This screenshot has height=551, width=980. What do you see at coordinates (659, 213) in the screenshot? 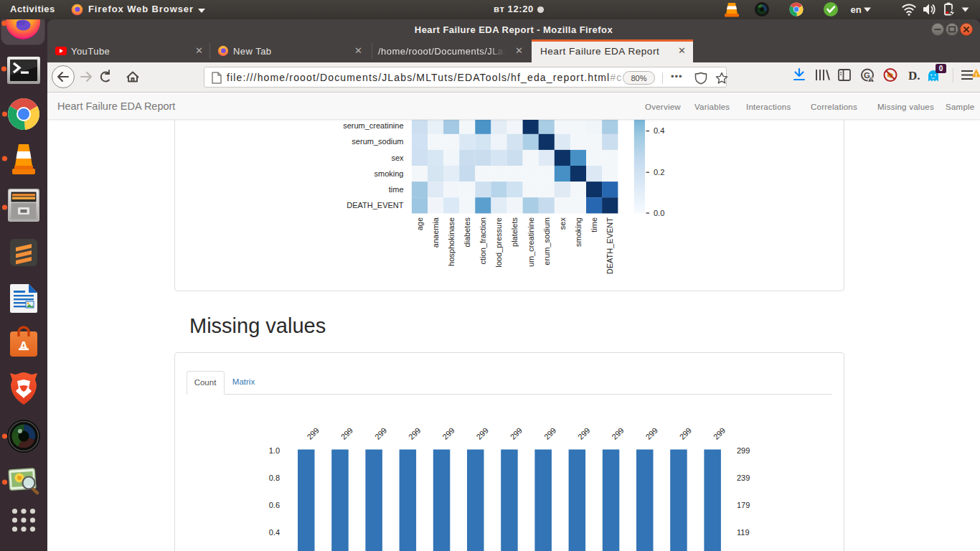
I see `svg-text: 0.0` at bounding box center [659, 213].